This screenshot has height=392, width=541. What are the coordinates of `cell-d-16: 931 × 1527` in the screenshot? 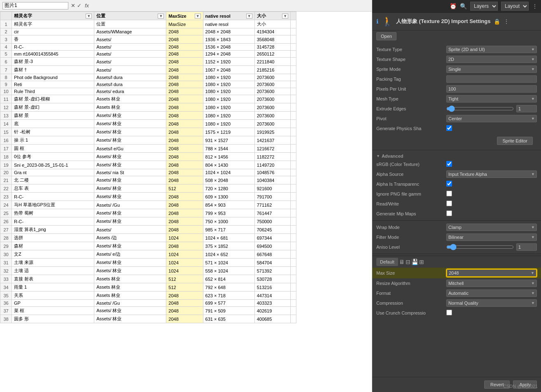 It's located at (229, 140).